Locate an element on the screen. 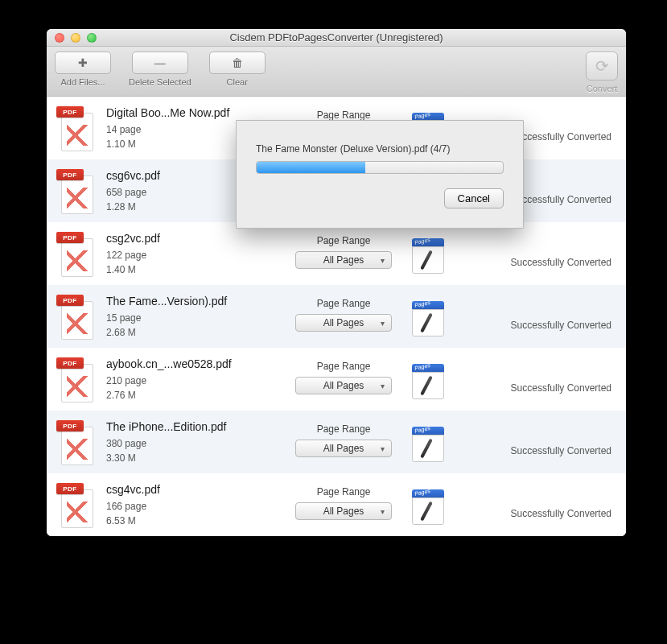  file-row: PDFaybook.cn_...we0528.pdf210 page2.76 M… is located at coordinates (336, 379).